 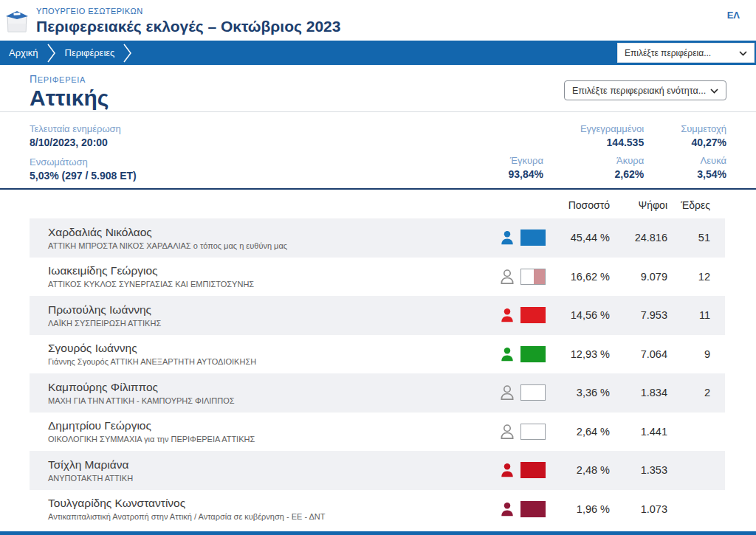 I want to click on party-name: ΟΙΚΟΛΟΓΙΚΗ ΣΥΜΜΑΧΙΑ για την ΠΕΡΙΦΕΡΕΙΑ Α…, so click(x=273, y=439).